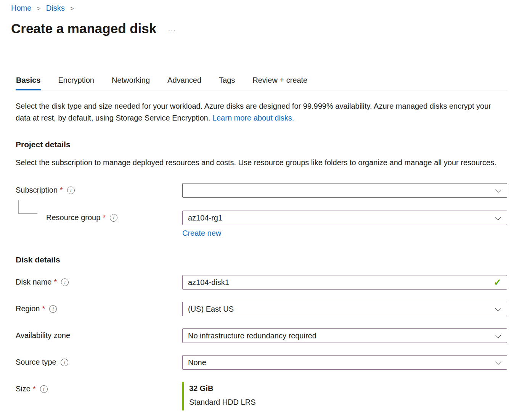 The height and width of the screenshot is (420, 514). What do you see at coordinates (99, 361) in the screenshot?
I see `source-type-label-group: Source type i` at bounding box center [99, 361].